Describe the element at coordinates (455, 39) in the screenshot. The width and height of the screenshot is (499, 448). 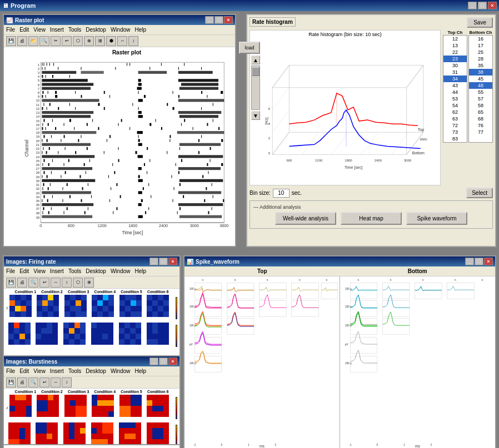
I see `top-ch-12: 12` at that location.